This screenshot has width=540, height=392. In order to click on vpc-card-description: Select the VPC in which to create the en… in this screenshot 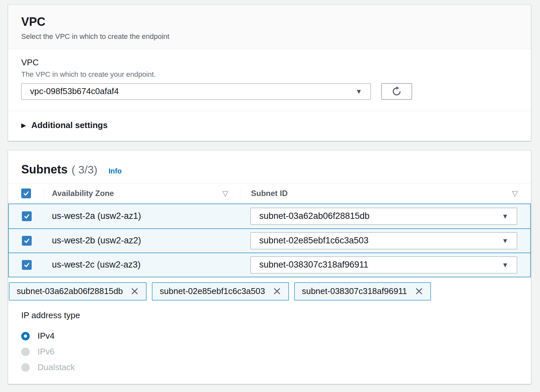, I will do `click(270, 37)`.